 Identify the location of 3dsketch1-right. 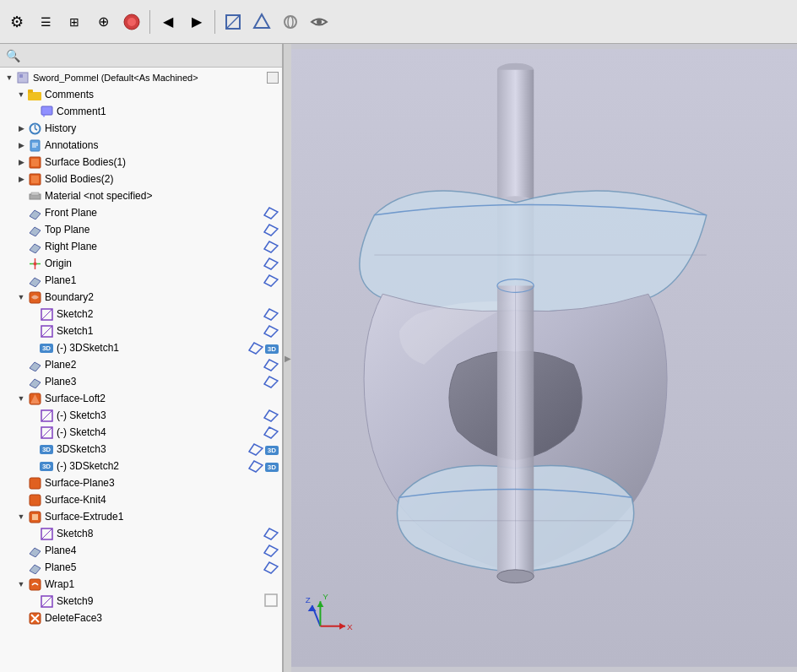
(256, 348).